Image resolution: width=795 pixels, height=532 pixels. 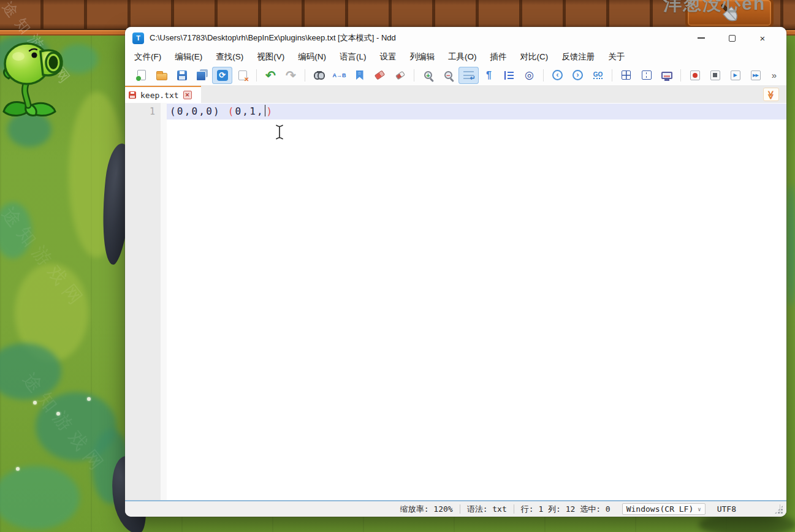 I want to click on menu-about: 关于, so click(x=617, y=57).